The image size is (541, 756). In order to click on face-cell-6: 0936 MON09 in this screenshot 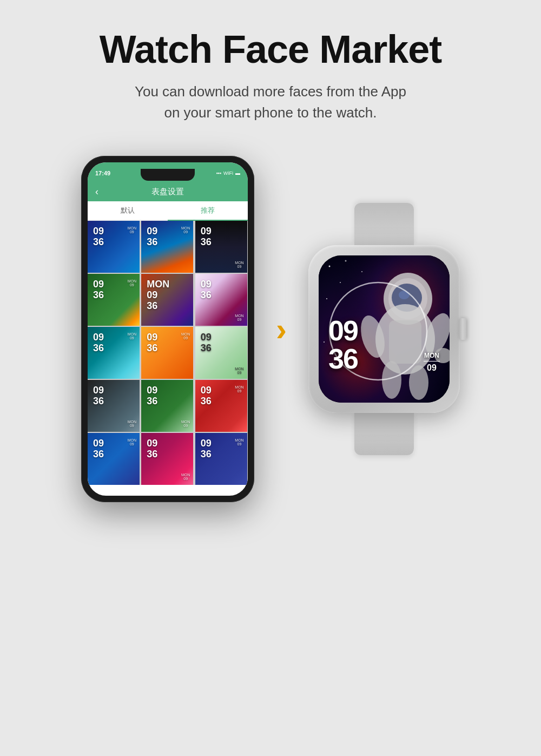, I will do `click(221, 300)`.